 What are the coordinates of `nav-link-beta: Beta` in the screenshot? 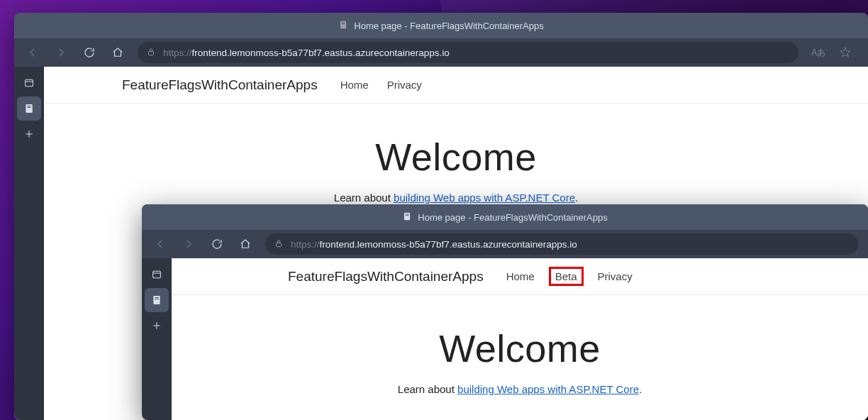 It's located at (566, 277).